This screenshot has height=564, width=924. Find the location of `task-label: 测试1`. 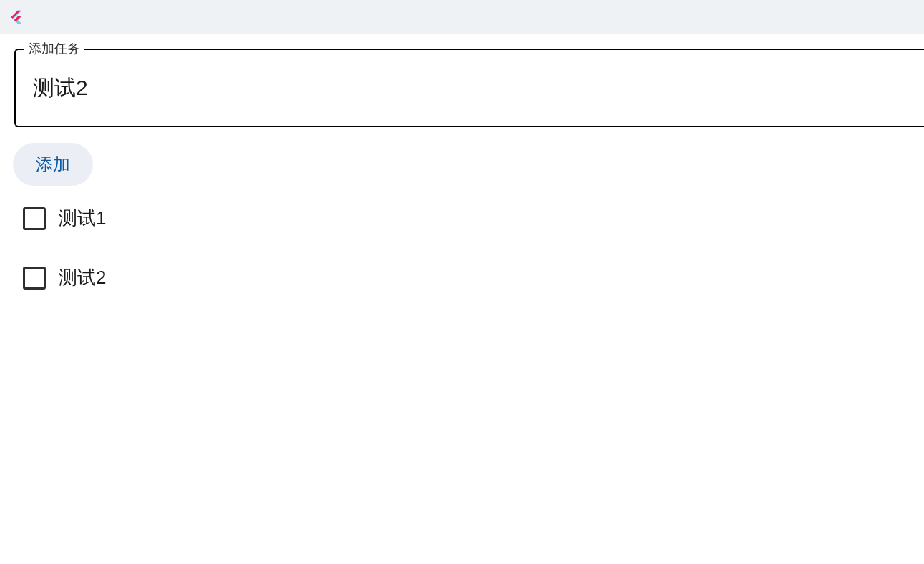

task-label: 测试1 is located at coordinates (82, 219).